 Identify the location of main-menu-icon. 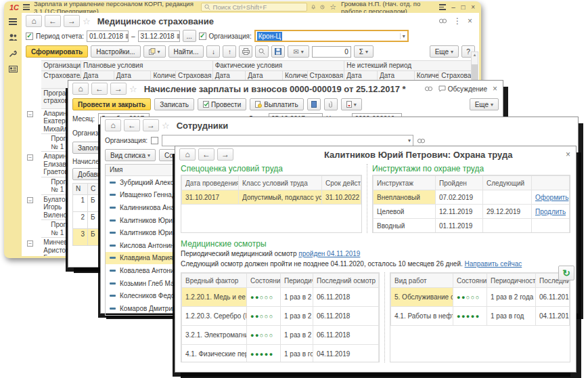
(26, 7).